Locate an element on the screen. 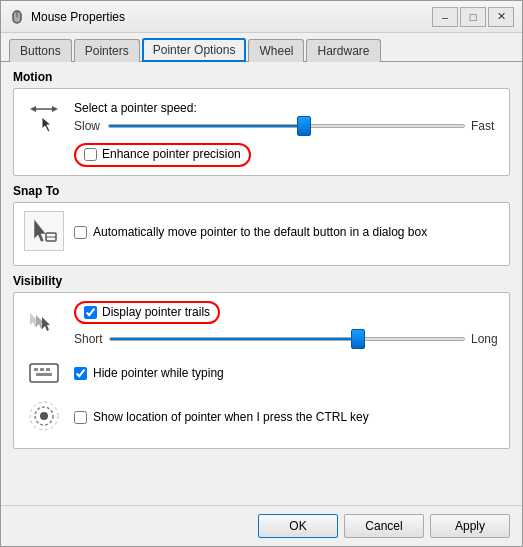 The height and width of the screenshot is (547, 523). trail-content: Display pointer trails Short Long is located at coordinates (286, 324).